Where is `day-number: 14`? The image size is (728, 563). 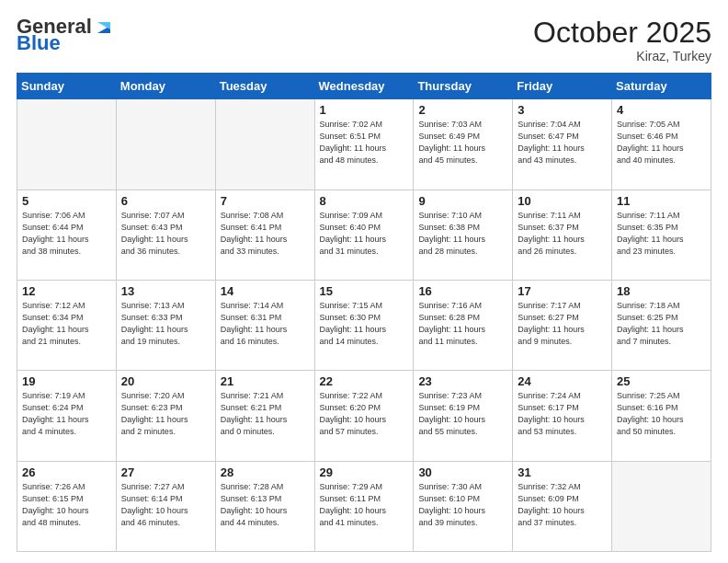
day-number: 14 is located at coordinates (265, 291).